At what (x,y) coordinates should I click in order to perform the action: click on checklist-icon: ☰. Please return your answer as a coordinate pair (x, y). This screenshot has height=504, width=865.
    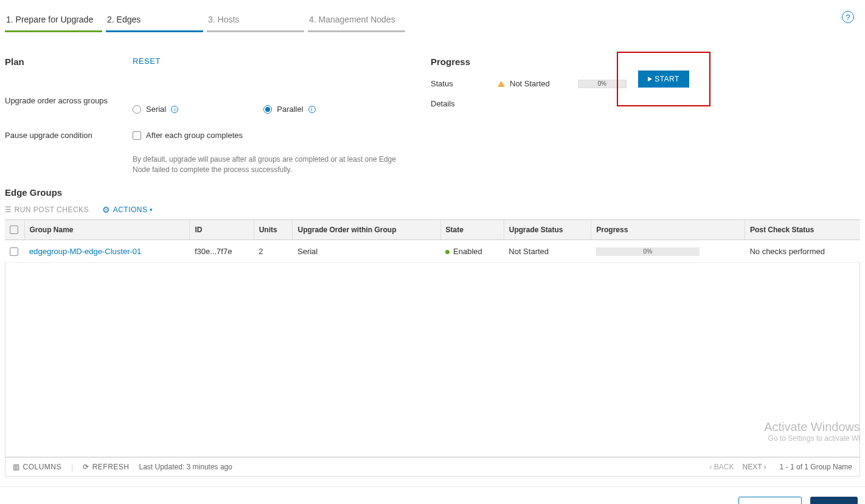
    Looking at the image, I should click on (9, 210).